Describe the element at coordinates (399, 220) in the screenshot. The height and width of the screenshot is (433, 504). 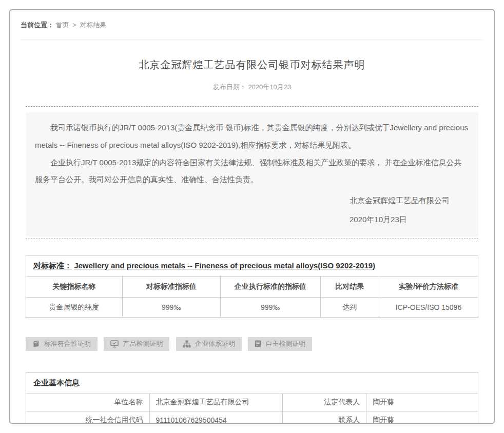
I see `signature-date: 2020年10月23日` at that location.